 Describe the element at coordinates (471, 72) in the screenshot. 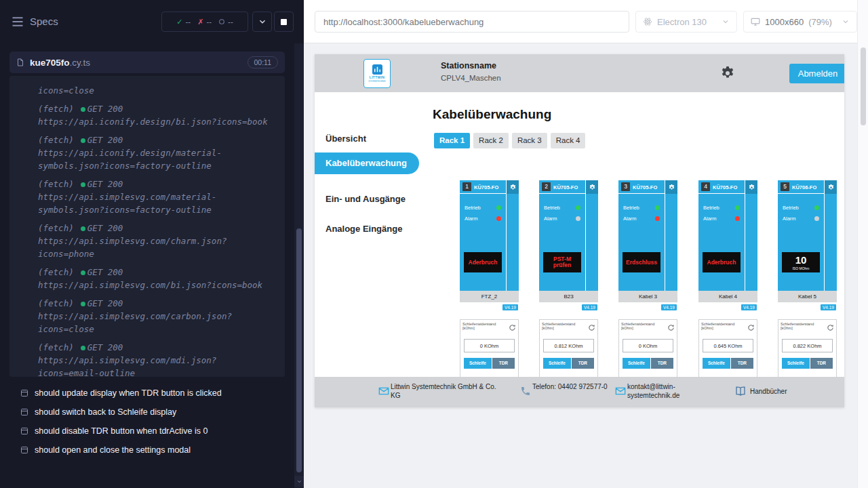

I see `station-info: Stationsname CPLV4_Maschen` at that location.